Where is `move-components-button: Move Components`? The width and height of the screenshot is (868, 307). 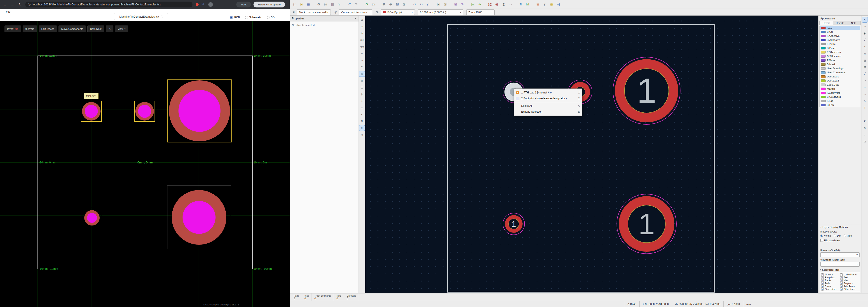
move-components-button: Move Components is located at coordinates (72, 29).